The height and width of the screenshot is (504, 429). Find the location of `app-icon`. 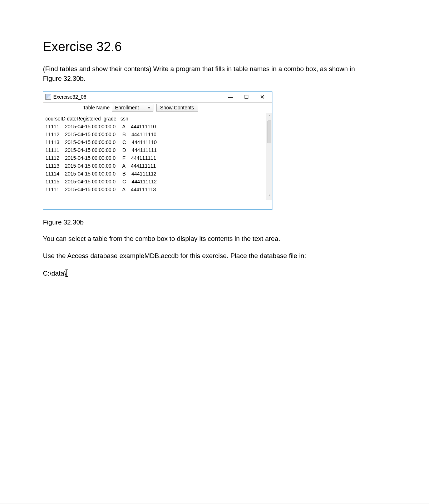

app-icon is located at coordinates (48, 97).